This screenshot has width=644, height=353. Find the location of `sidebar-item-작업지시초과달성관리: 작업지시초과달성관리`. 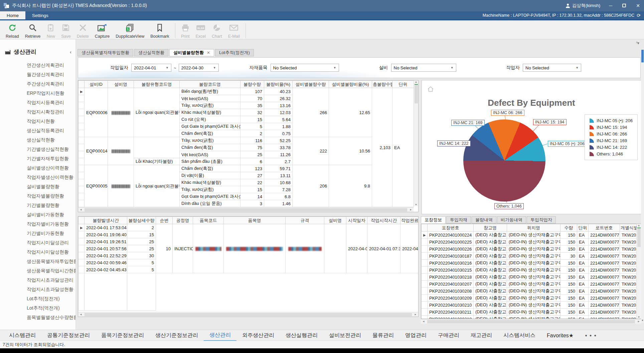

sidebar-item-작업지시초과달성관리: 작업지시초과달성관리 is located at coordinates (51, 280).